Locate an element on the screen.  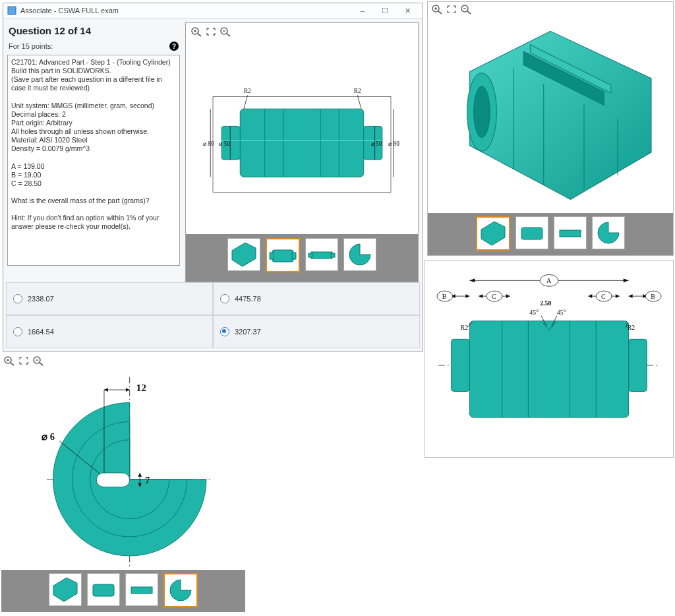
dim-d50-left: ⌀ 50 is located at coordinates (224, 144).